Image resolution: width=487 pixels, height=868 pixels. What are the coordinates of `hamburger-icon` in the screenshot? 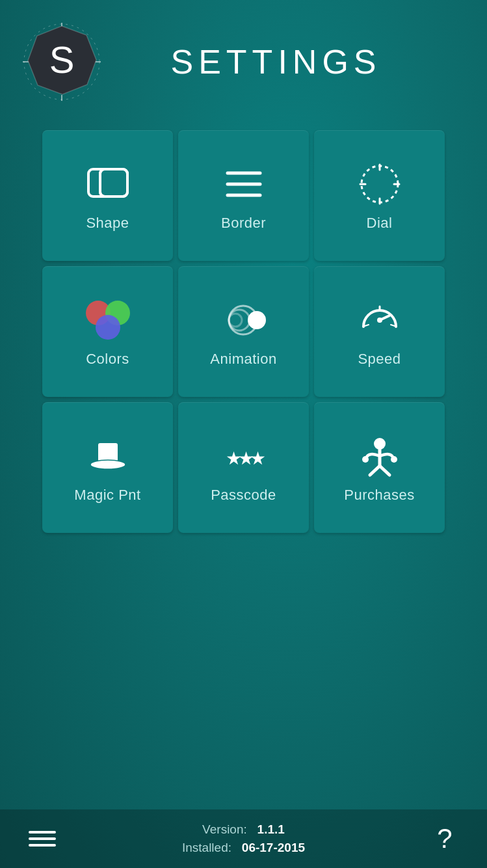 It's located at (42, 839).